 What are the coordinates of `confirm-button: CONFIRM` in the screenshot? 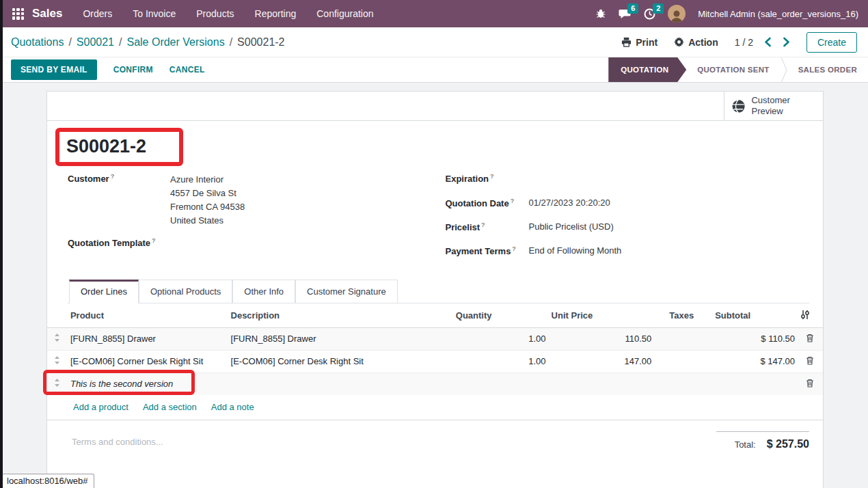 It's located at (133, 70).